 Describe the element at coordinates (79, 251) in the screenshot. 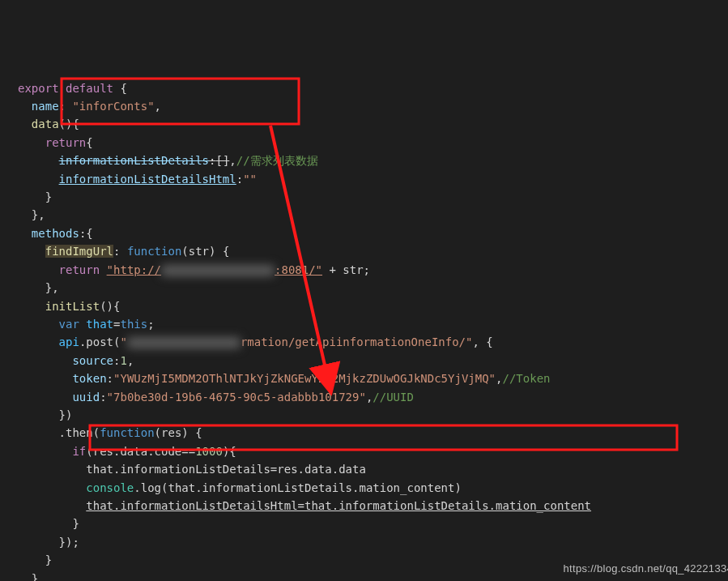

I see `fn-findimgurl: findImgUrl` at that location.